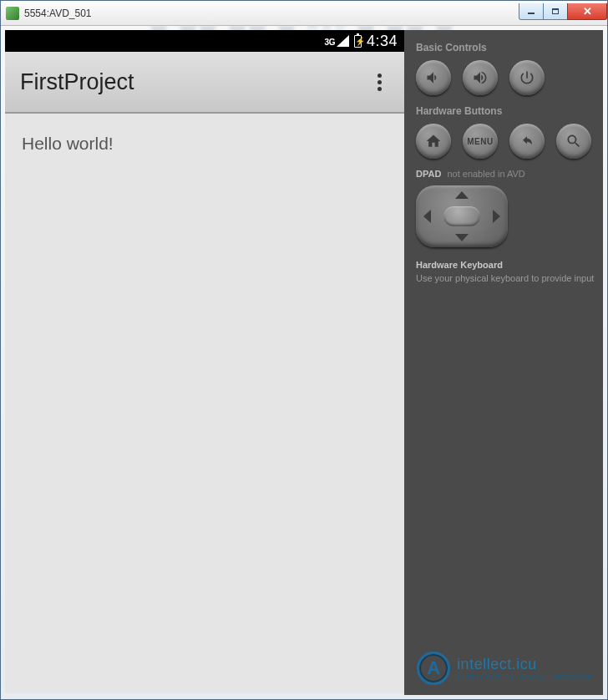 This screenshot has width=608, height=700. What do you see at coordinates (205, 83) in the screenshot?
I see `app-action-bar: FirstProject` at bounding box center [205, 83].